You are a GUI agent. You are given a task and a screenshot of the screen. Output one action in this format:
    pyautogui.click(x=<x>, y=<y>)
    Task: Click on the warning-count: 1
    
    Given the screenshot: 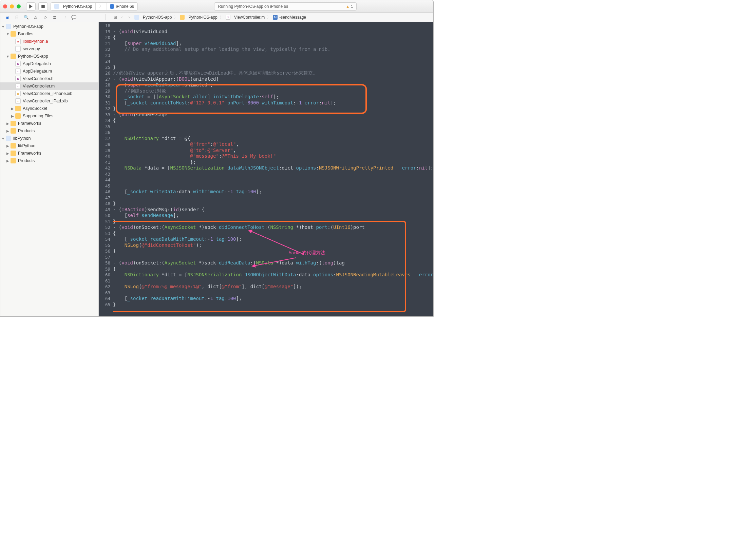 What is the action you would take?
    pyautogui.click(x=352, y=6)
    